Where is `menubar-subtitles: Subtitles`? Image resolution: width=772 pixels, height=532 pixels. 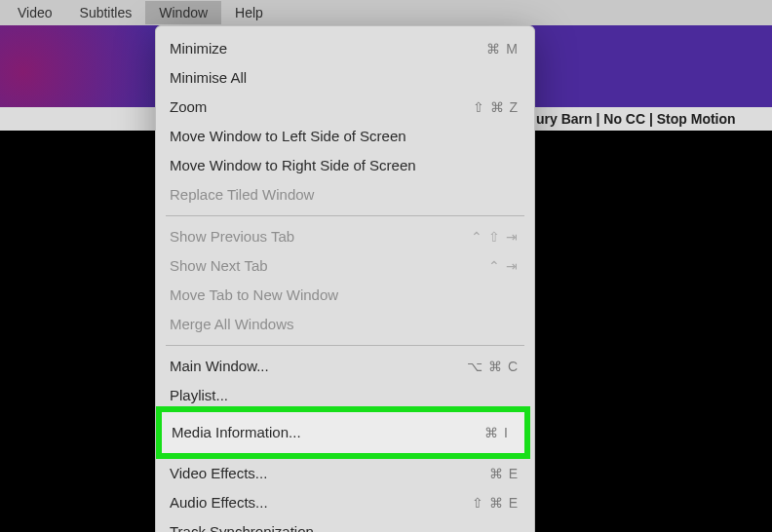
menubar-subtitles: Subtitles is located at coordinates (106, 13).